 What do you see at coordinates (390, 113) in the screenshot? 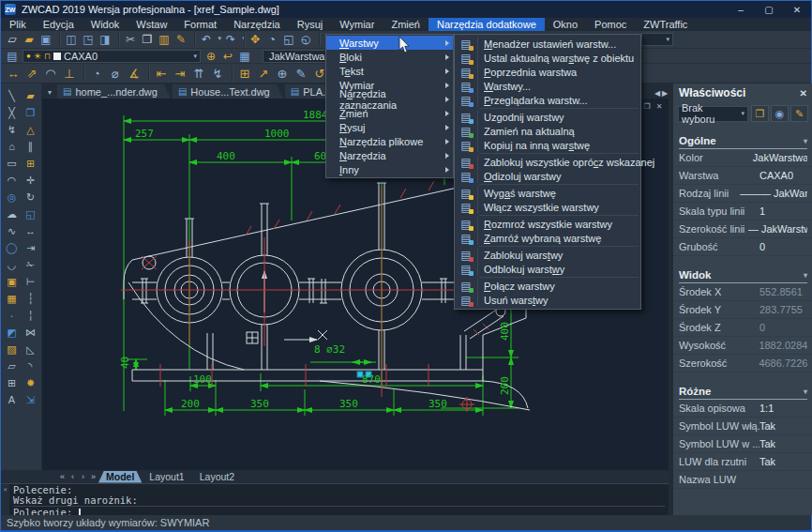
I see `submenu-zmien: Zmień` at bounding box center [390, 113].